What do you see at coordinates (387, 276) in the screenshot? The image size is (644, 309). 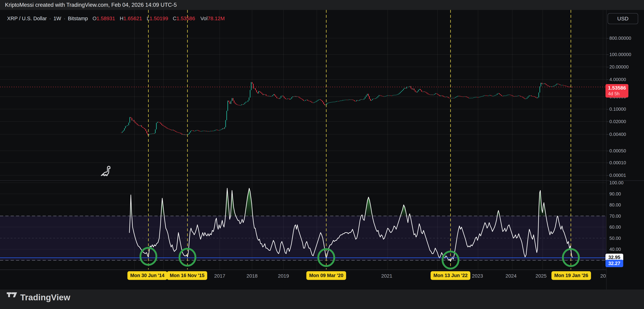 I see `year-label: 2021` at bounding box center [387, 276].